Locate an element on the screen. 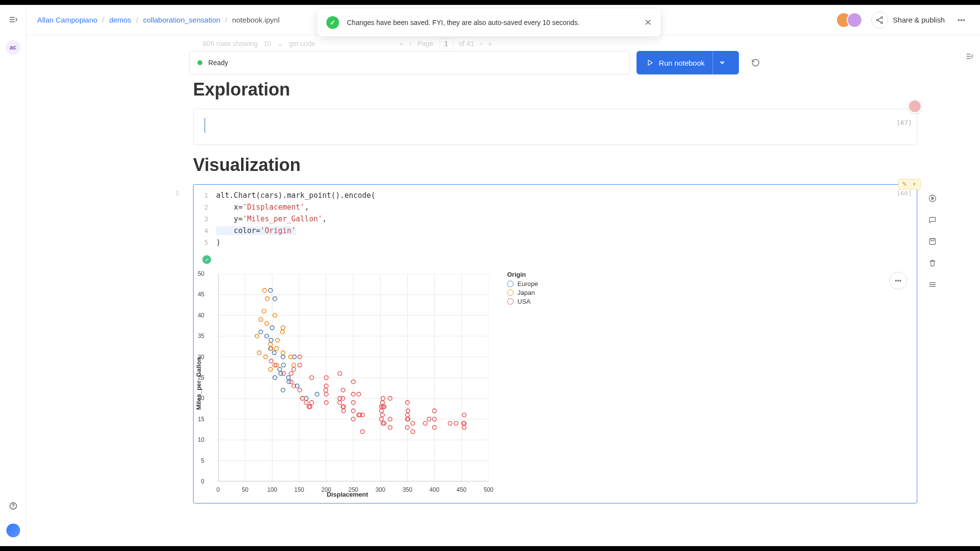 The width and height of the screenshot is (980, 551). overflow-menu-icon is located at coordinates (961, 20).